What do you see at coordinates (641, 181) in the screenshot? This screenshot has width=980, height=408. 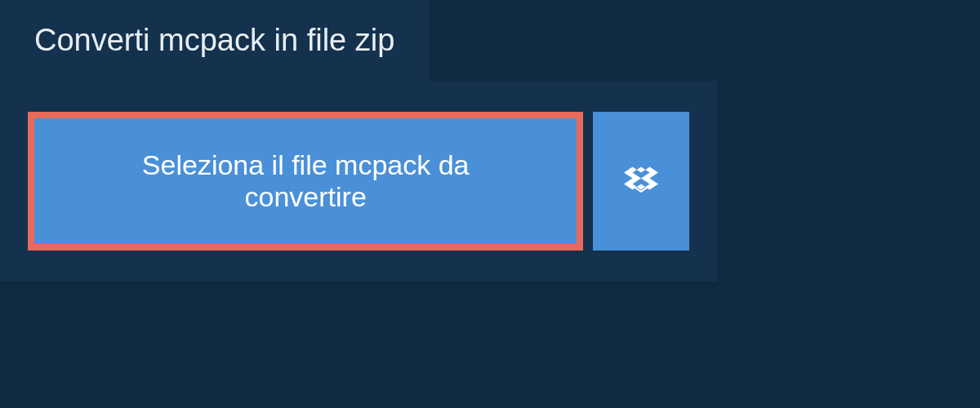 I see `dropbox-icon` at bounding box center [641, 181].